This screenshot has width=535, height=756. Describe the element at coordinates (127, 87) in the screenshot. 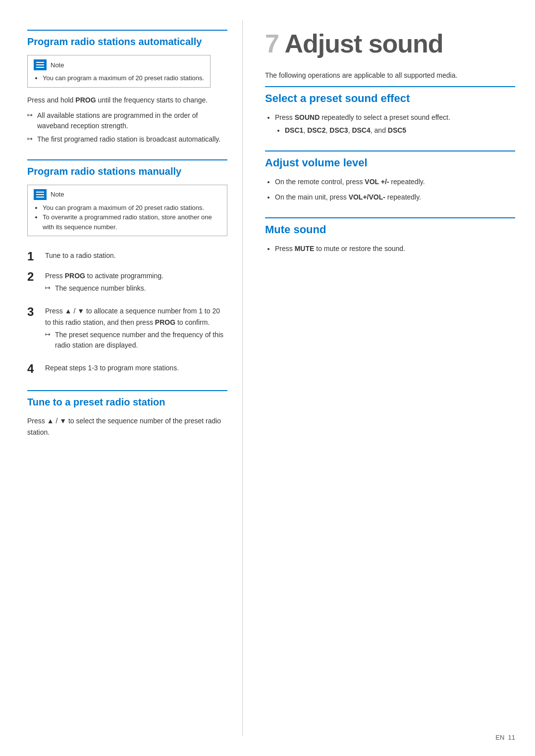

I see `section-auto-program: Program radio stations automatically Not…` at that location.